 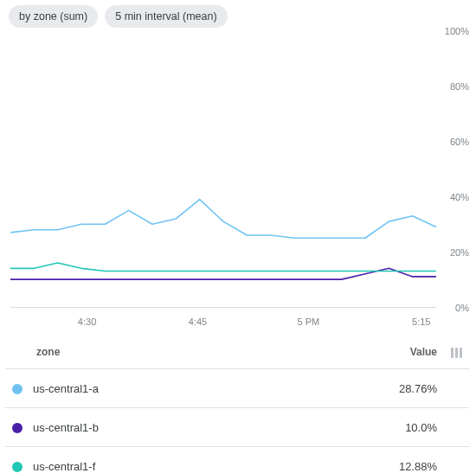 What do you see at coordinates (363, 460) in the screenshot?
I see `legend-row-value: 12.88%` at bounding box center [363, 460].